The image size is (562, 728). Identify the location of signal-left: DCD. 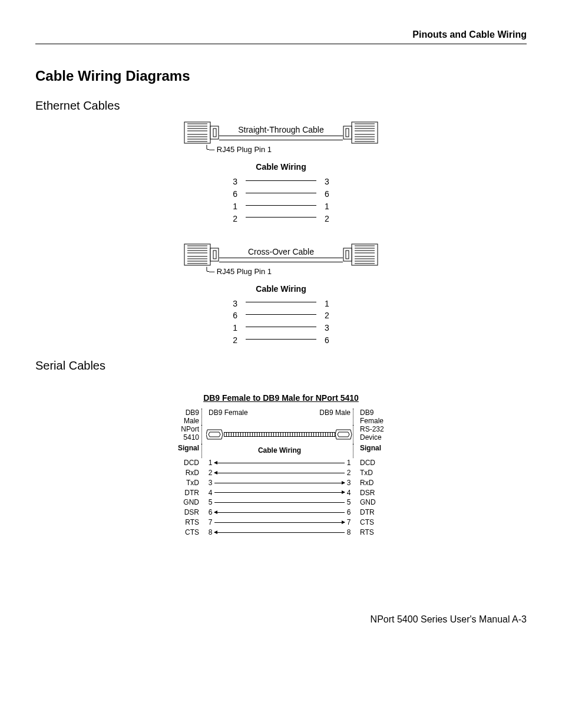
(187, 463).